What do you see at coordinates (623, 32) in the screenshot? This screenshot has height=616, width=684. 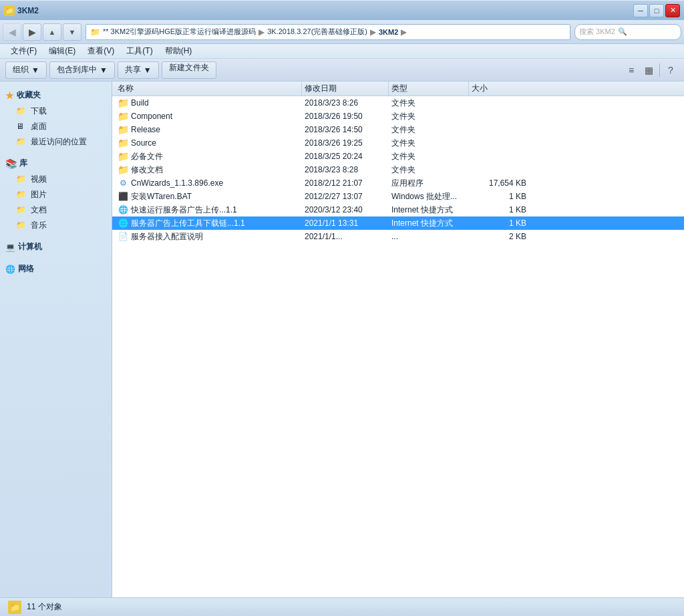 I see `search-icon: 🔍` at bounding box center [623, 32].